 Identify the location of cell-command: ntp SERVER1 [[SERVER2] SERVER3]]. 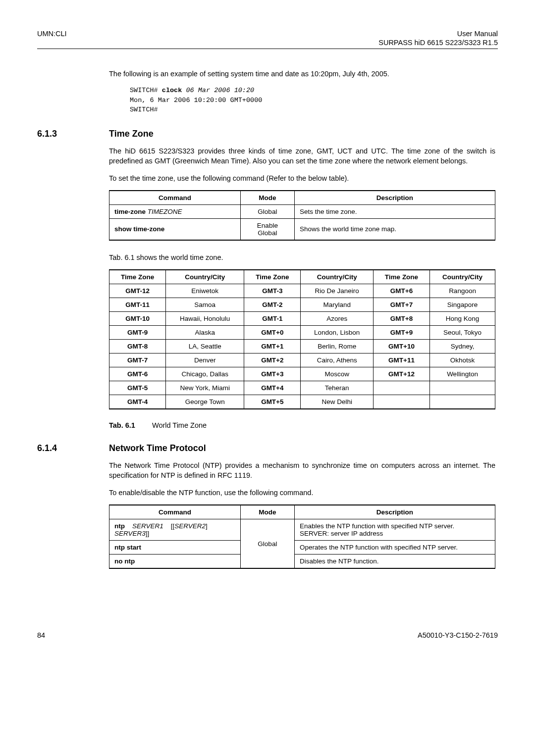
(175, 530).